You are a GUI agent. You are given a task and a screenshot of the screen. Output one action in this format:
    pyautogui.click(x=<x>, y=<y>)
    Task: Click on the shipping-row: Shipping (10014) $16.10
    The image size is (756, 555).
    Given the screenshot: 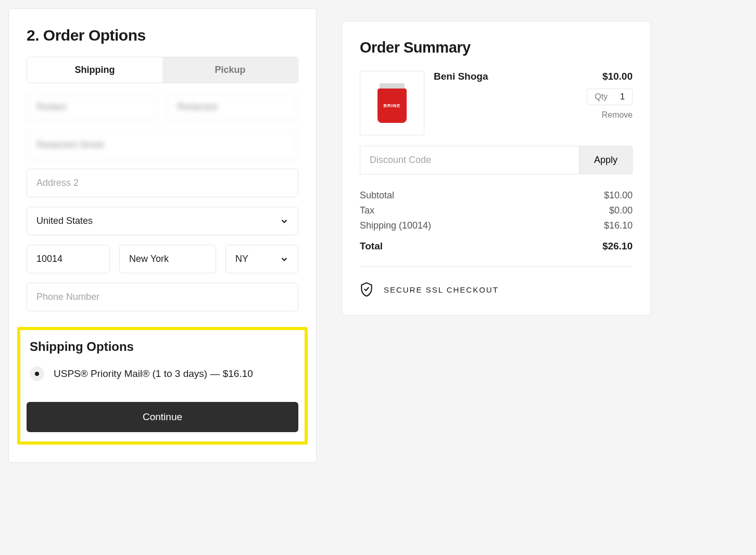 What is the action you would take?
    pyautogui.click(x=496, y=226)
    